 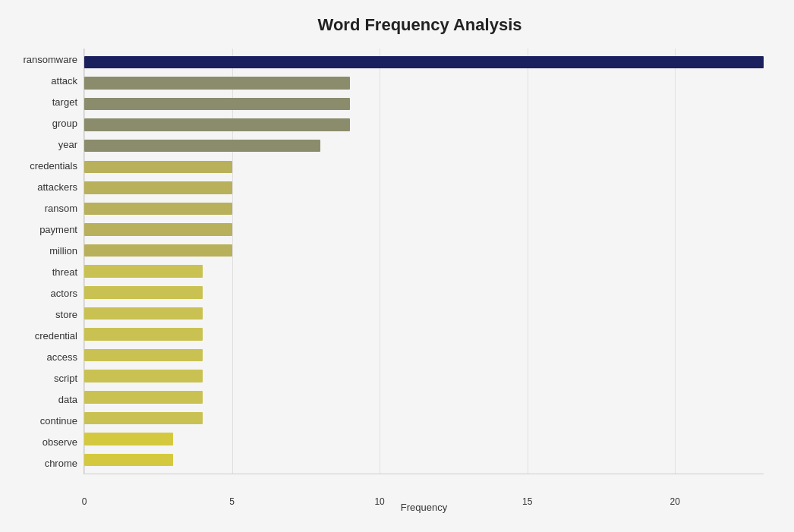 I want to click on y-axis: ransomwareattacktargetgroupyearcredentia…, so click(x=49, y=261).